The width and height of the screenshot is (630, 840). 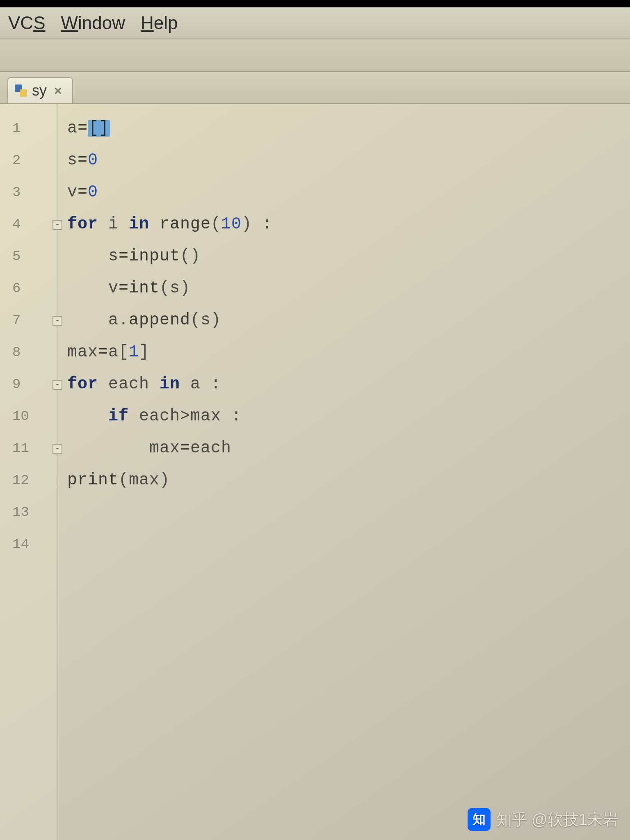 What do you see at coordinates (40, 90) in the screenshot?
I see `editor-tab: sy ×` at bounding box center [40, 90].